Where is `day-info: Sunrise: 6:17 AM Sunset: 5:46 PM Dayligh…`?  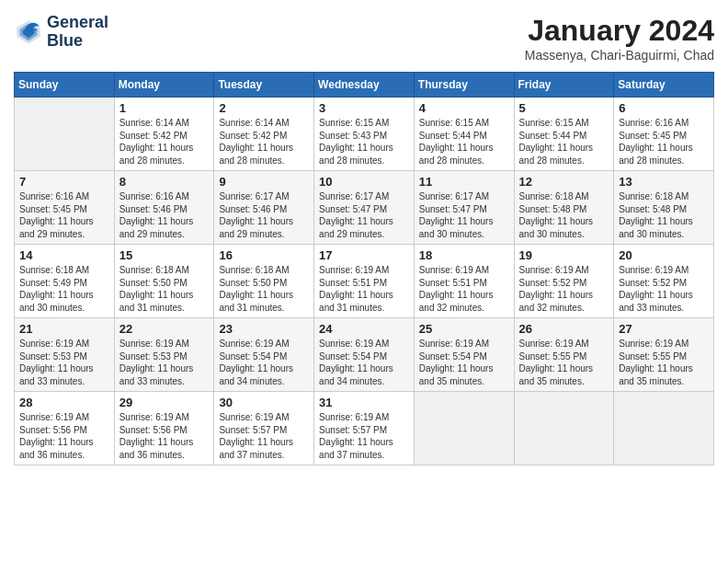
day-info: Sunrise: 6:17 AM Sunset: 5:46 PM Dayligh… is located at coordinates (264, 215).